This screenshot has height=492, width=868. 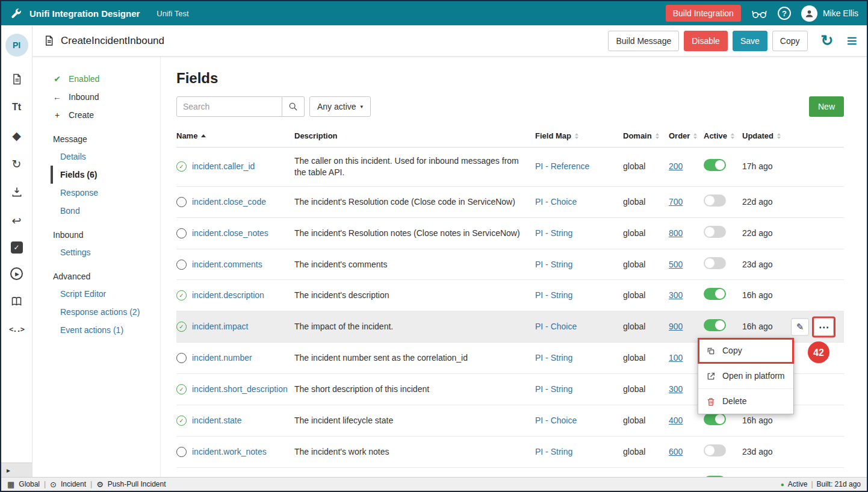 I want to click on nav-item-inbound: ←Inbound, so click(x=96, y=97).